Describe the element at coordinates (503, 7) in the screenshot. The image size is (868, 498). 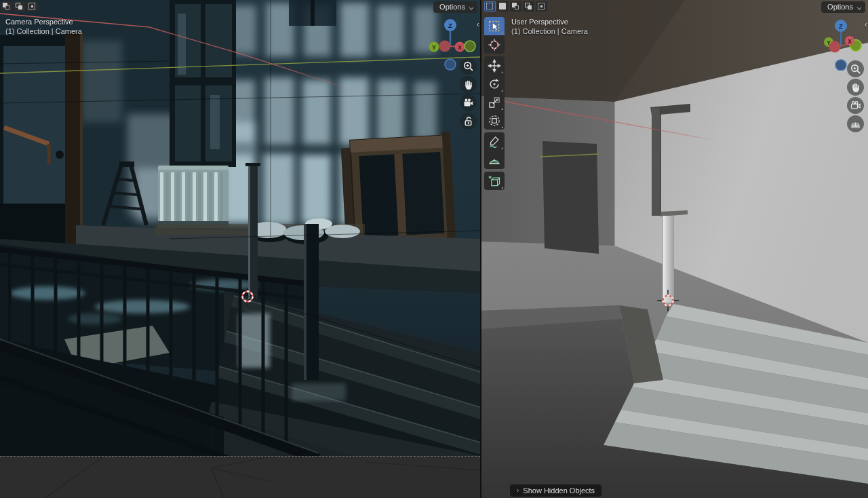
I see `select-extend-icon` at that location.